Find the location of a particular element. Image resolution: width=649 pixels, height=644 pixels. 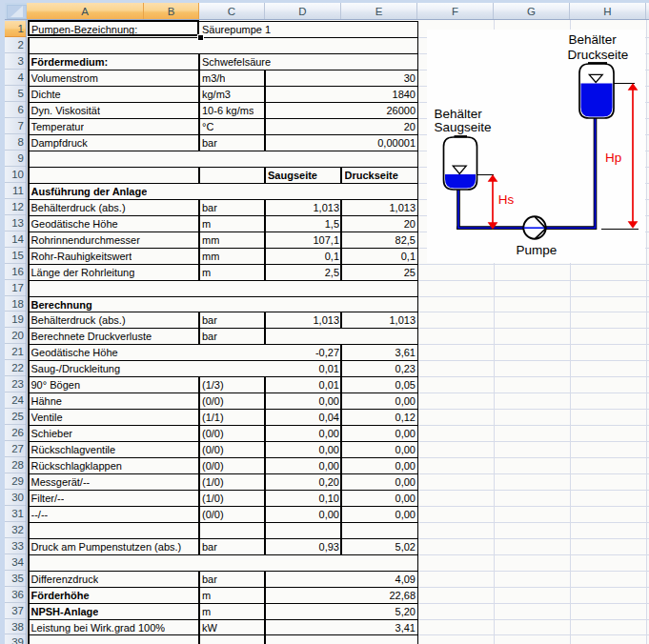

svg-text: Hs is located at coordinates (507, 200).